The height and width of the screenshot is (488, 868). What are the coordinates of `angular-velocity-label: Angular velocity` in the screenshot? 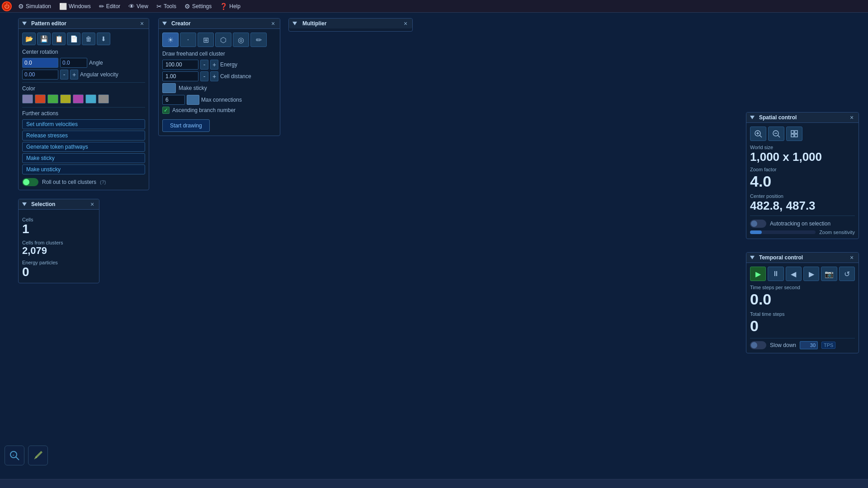 It's located at (99, 75).